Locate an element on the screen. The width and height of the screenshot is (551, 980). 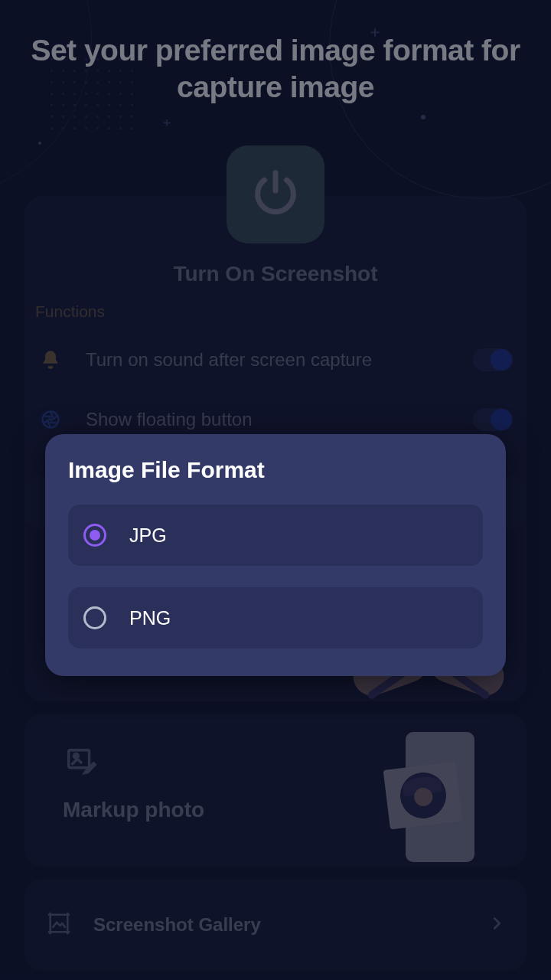
radio-unselected-icon is located at coordinates (95, 618).